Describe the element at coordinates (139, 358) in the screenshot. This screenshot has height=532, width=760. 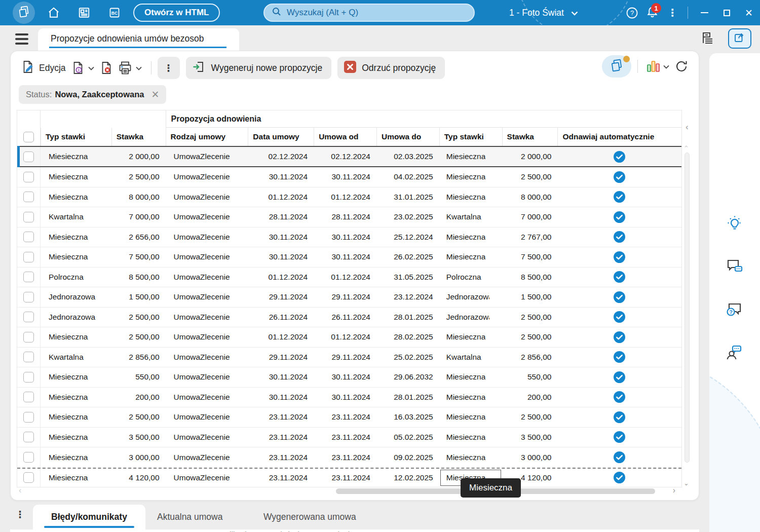
I see `cell-stawka: 2 856,00` at that location.